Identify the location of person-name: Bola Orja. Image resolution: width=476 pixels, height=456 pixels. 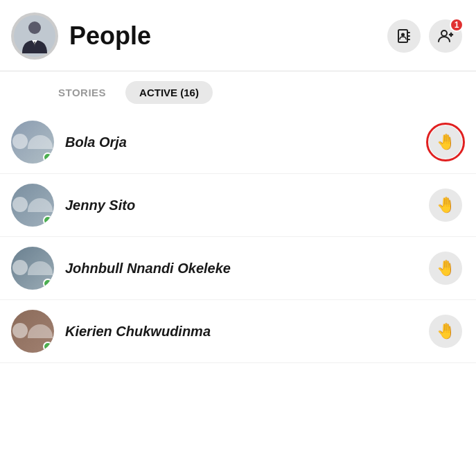
(247, 143).